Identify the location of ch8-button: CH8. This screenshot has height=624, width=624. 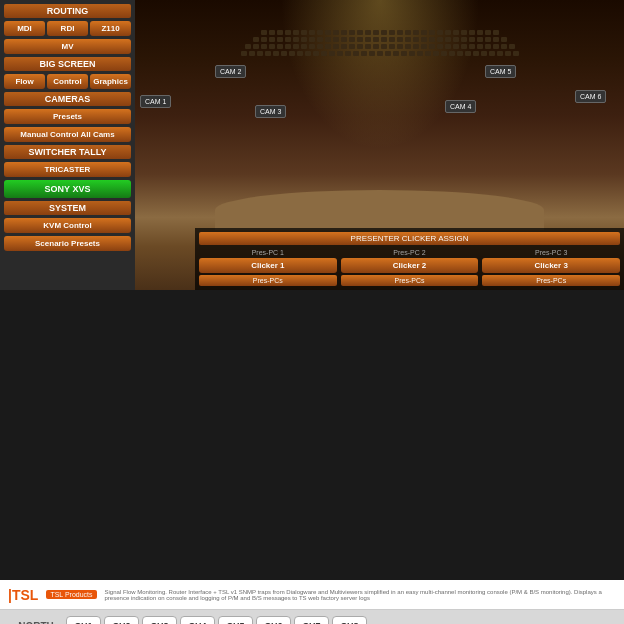
(350, 620).